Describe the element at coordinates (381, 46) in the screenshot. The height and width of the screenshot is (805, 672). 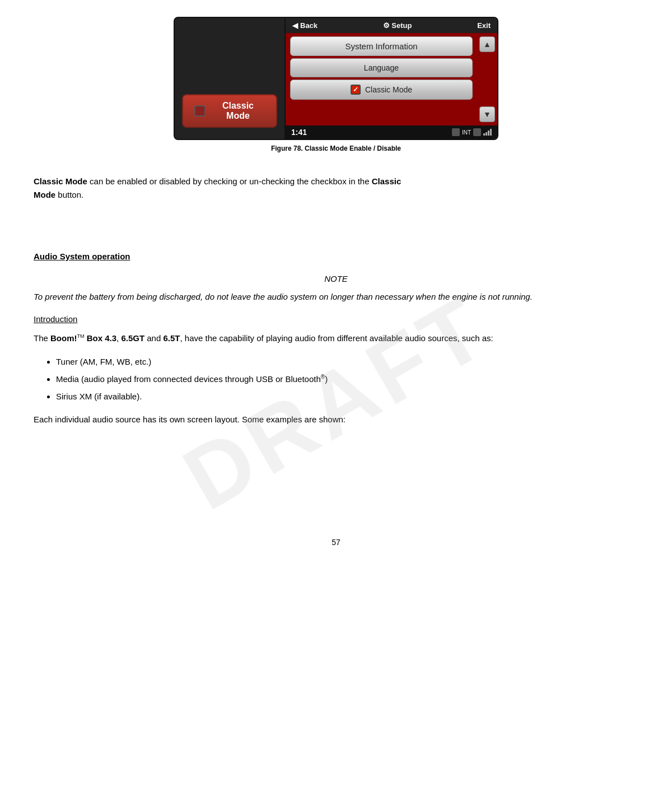
I see `menu-item-system-info: System Information` at that location.